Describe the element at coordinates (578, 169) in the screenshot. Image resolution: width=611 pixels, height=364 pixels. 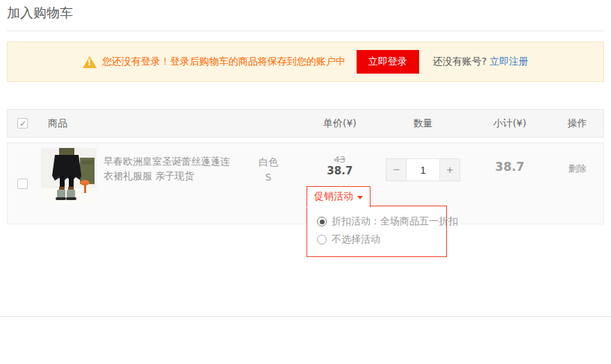
I see `item-delete-link: 删除` at that location.